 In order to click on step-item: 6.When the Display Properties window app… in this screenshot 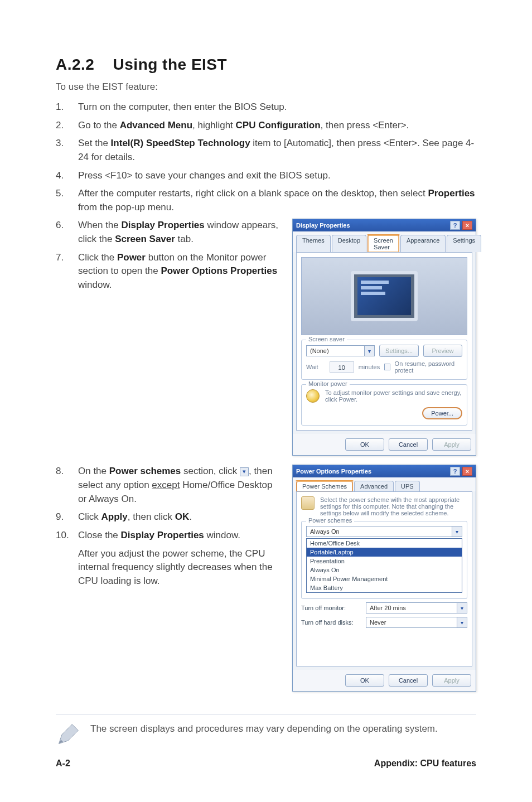, I will do `click(170, 232)`.